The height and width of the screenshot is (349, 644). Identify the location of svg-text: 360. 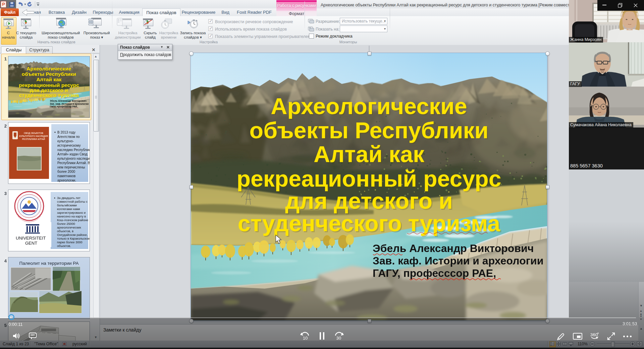
(594, 335).